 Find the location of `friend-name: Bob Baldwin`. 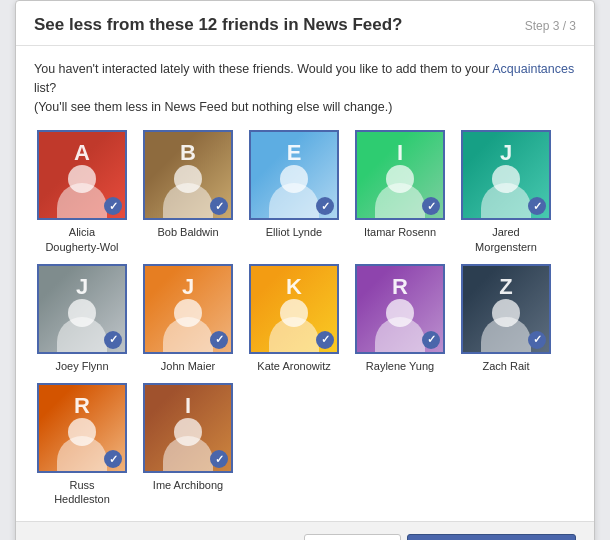

friend-name: Bob Baldwin is located at coordinates (188, 232).